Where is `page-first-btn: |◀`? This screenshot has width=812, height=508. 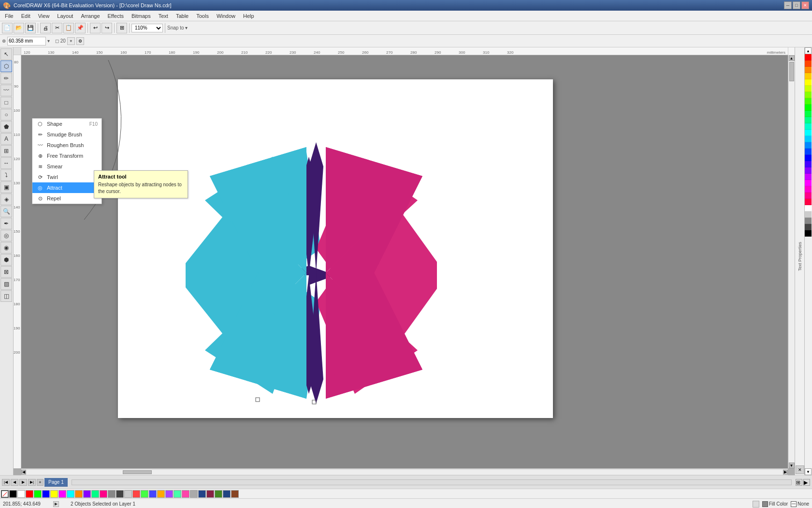
page-first-btn: |◀ is located at coordinates (6, 482).